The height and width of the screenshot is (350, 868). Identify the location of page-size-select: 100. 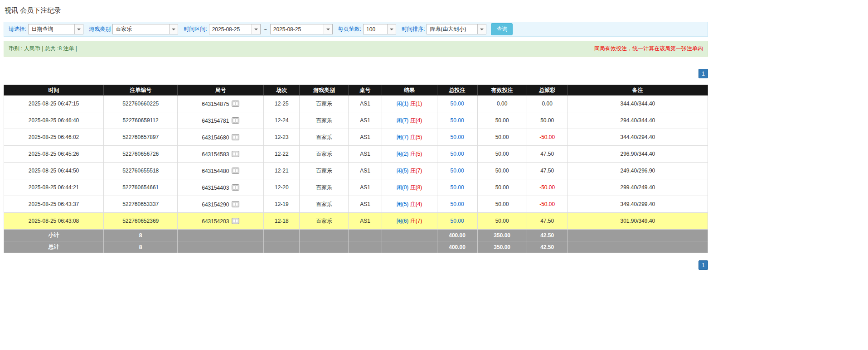
(380, 29).